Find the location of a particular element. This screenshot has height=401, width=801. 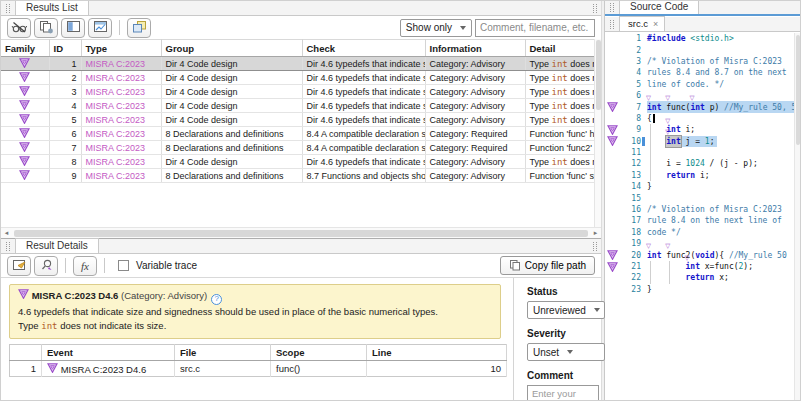

panel-layout-icon is located at coordinates (74, 28).